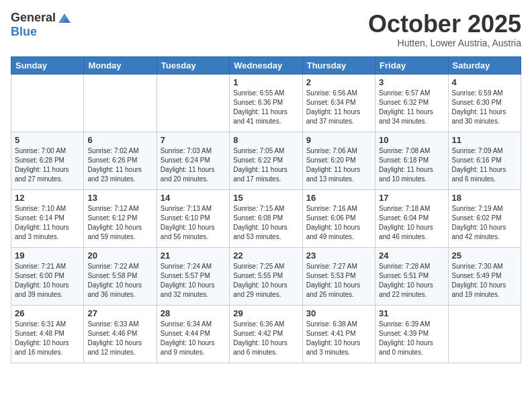 Image resolution: width=532 pixels, height=411 pixels. Describe the element at coordinates (193, 165) in the screenshot. I see `day-info: Sunrise: 7:03 AM Sunset: 6:24 PM Dayligh…` at that location.